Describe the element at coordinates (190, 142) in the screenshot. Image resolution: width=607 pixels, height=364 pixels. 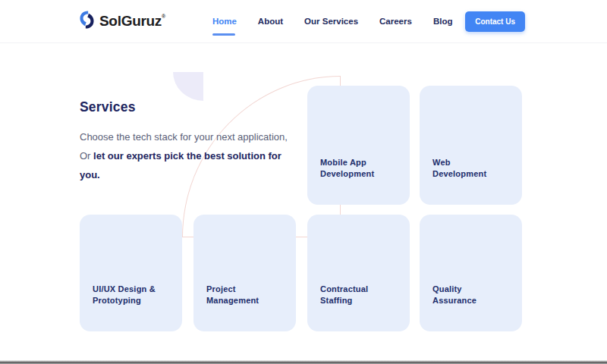
I see `services-intro: Services Choose the tech stack for your …` at that location.